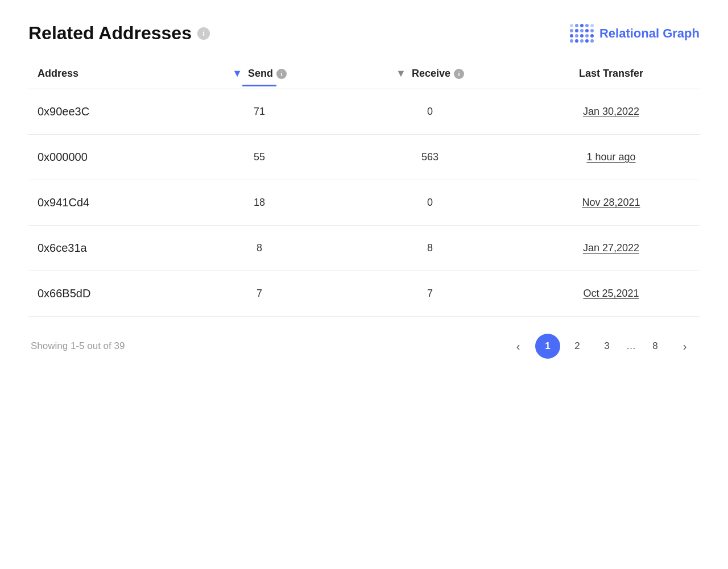 The width and height of the screenshot is (728, 569). What do you see at coordinates (611, 75) in the screenshot?
I see `col-header-last-transfer: Last Transfer` at bounding box center [611, 75].